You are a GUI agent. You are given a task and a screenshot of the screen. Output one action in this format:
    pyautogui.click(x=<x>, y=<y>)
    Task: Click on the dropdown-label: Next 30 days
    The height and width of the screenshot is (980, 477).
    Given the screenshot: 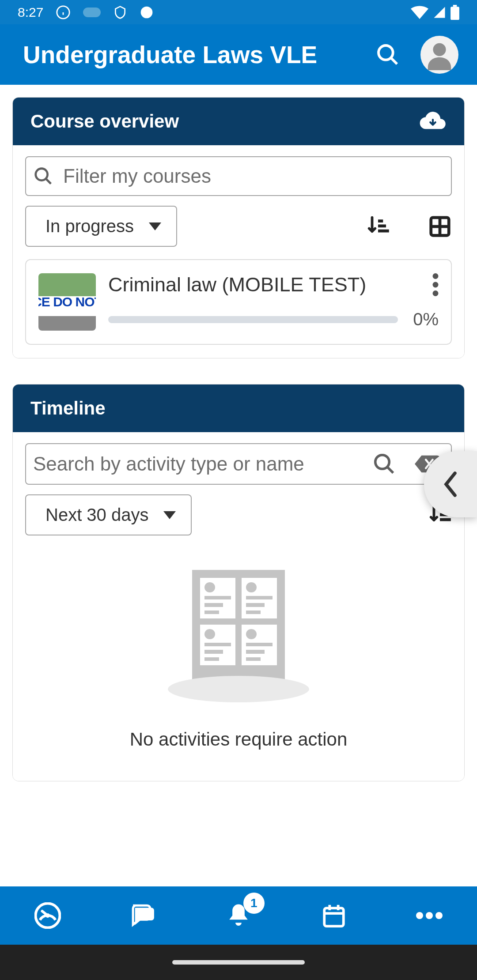 What is the action you would take?
    pyautogui.click(x=97, y=515)
    